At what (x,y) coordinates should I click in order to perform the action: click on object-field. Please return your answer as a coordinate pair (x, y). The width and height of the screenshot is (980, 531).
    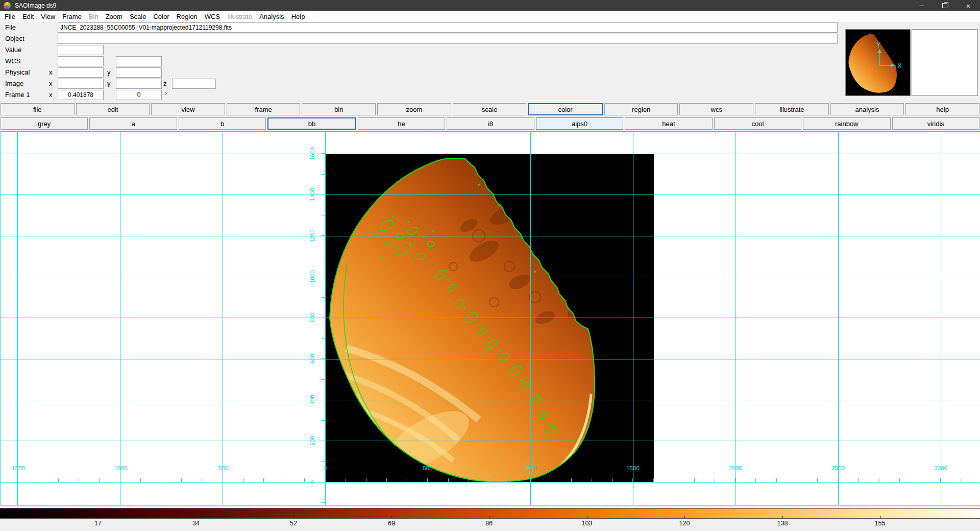
    Looking at the image, I should click on (448, 39).